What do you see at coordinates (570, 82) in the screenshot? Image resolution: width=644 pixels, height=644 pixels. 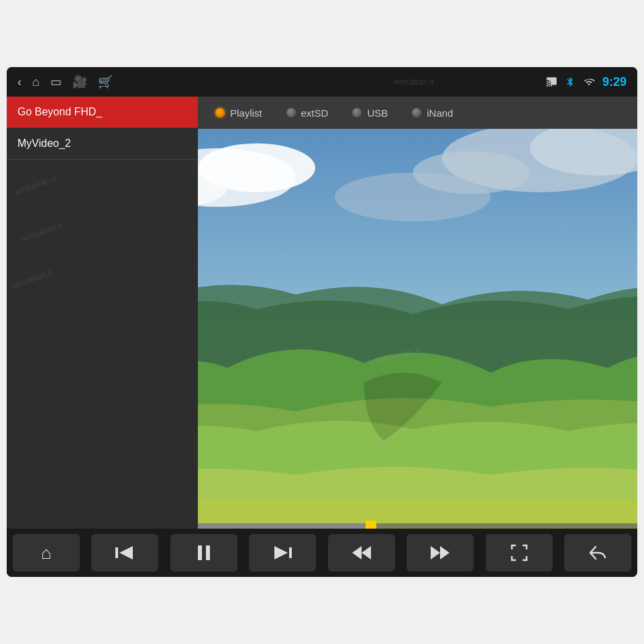 I see `bluetooth-icon` at bounding box center [570, 82].